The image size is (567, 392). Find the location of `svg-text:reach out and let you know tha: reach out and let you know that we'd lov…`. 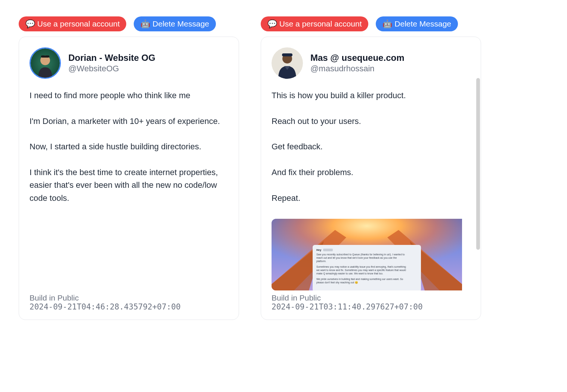

svg-text:reach out and let you know tha: reach out and let you know that we'd lov… is located at coordinates (356, 258).